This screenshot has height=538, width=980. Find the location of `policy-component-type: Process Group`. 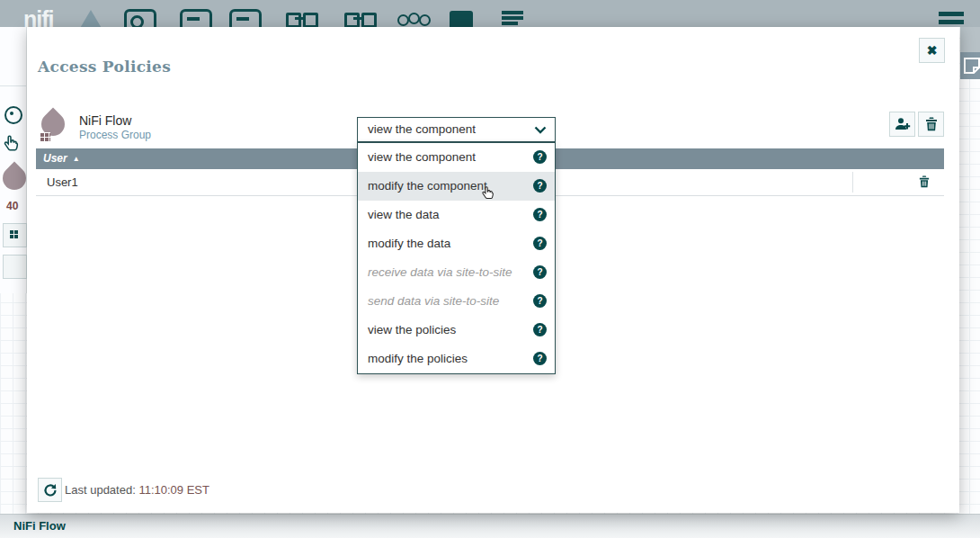

policy-component-type: Process Group is located at coordinates (115, 135).